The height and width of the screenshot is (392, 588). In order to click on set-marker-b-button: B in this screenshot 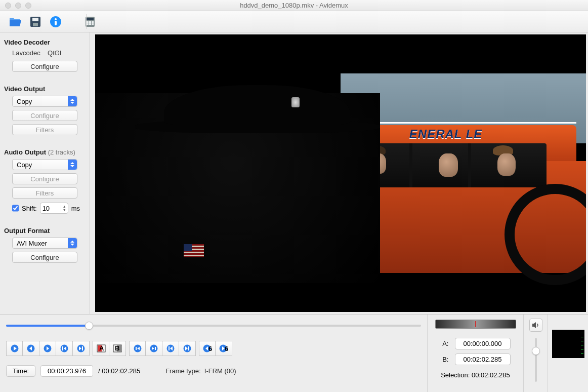, I will do `click(117, 348)`.